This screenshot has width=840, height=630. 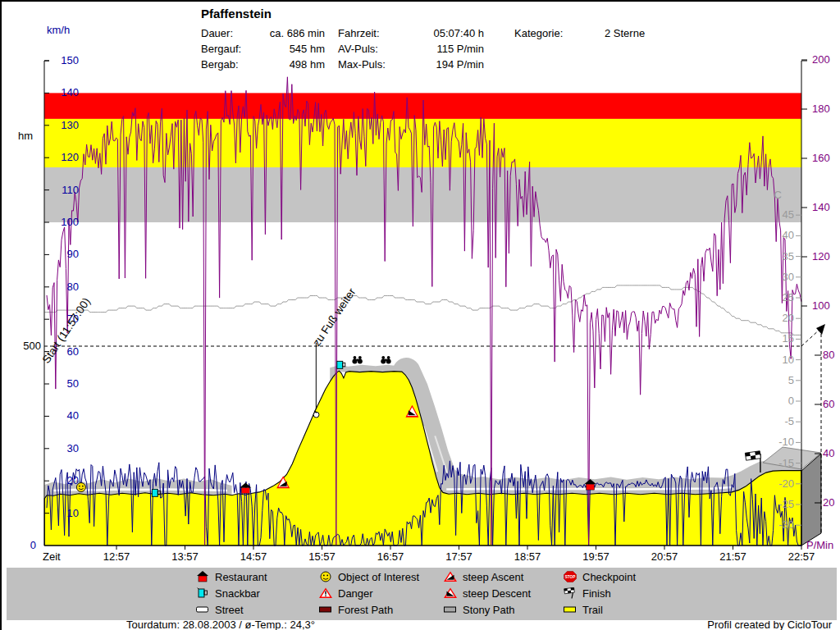 What do you see at coordinates (199, 348) in the screenshot?
I see `annotations: Start (11:57:00)zu Fuß weiter` at bounding box center [199, 348].